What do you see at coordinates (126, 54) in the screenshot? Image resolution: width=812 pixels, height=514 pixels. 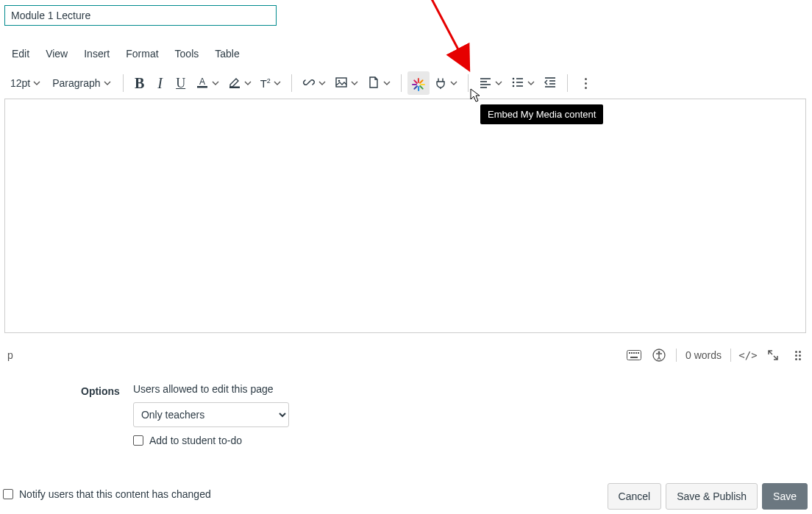 I see `editor-menubar: Edit View Insert Format Tools Table` at bounding box center [126, 54].